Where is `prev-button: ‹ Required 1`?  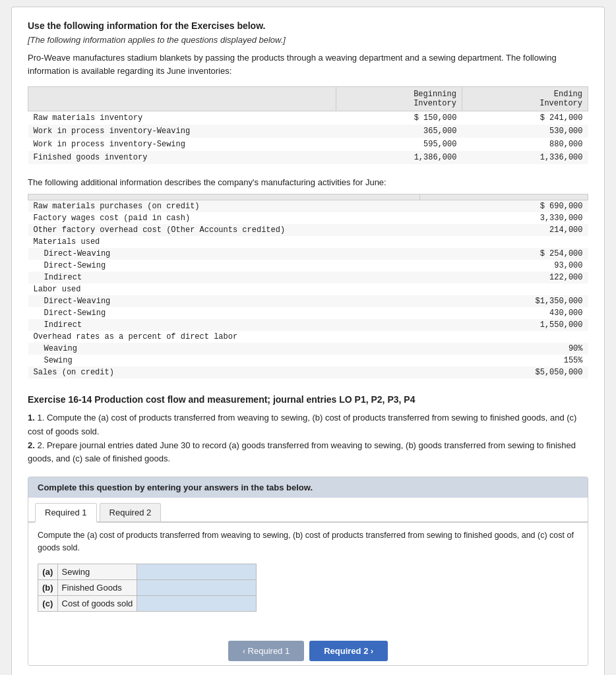 prev-button: ‹ Required 1 is located at coordinates (266, 651).